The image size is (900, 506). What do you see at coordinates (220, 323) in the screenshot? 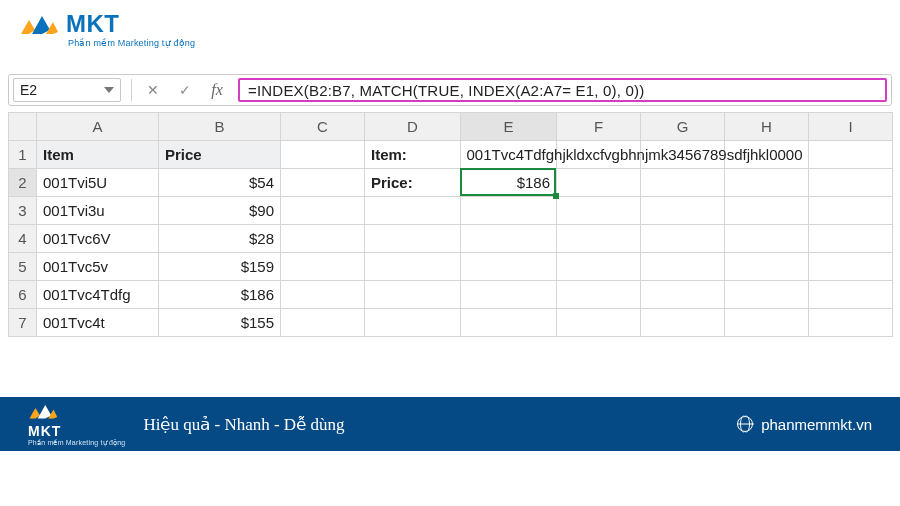
I see `cell: $155` at bounding box center [220, 323].